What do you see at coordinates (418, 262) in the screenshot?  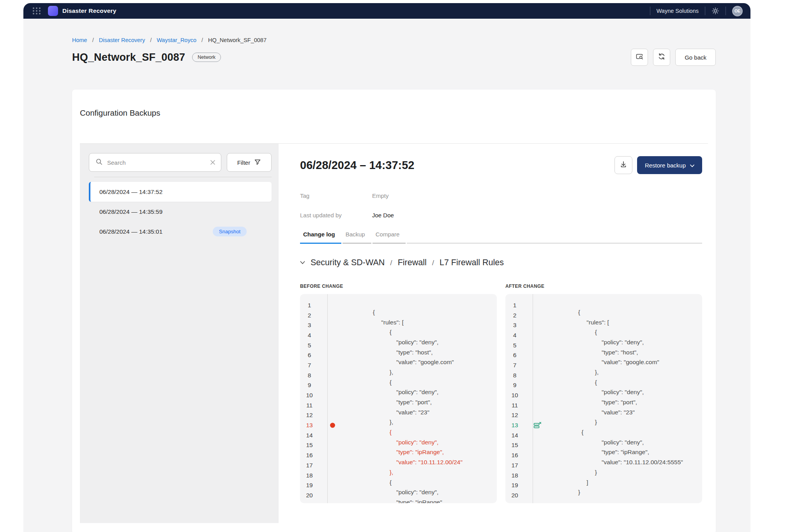 I see `section-path-segment: Firewall/` at bounding box center [418, 262].